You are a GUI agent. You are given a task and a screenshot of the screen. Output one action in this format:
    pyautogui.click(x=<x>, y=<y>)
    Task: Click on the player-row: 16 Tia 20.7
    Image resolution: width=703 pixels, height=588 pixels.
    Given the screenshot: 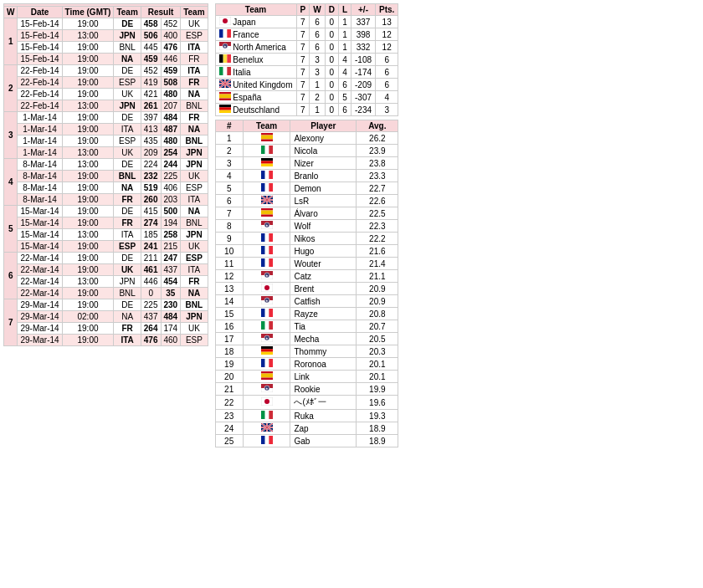 What is the action you would take?
    pyautogui.click(x=306, y=326)
    